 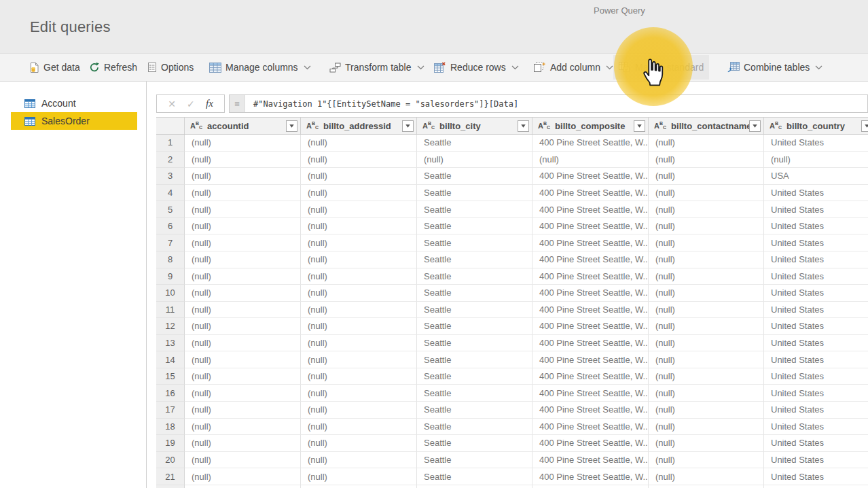 I want to click on formula-text: #"Navigation 1"{[EntitySetName = "saleso…, so click(x=382, y=103).